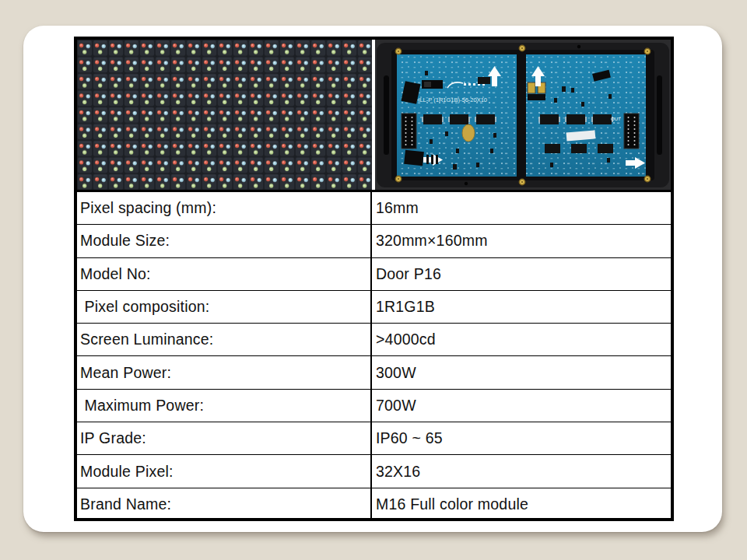 The width and height of the screenshot is (747, 560). What do you see at coordinates (374, 306) in the screenshot?
I see `table-row: Pixel composition: 1R1G1B` at bounding box center [374, 306].